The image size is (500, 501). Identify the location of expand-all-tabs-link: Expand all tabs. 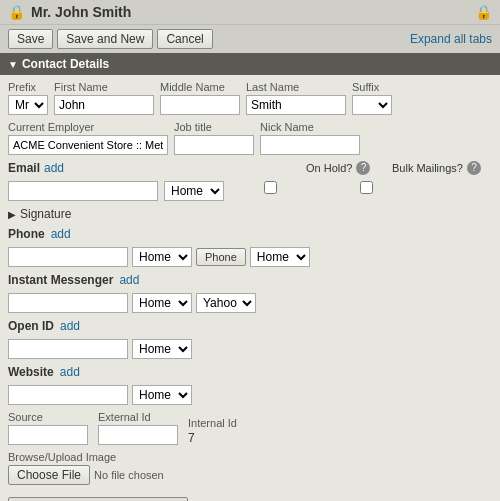
(451, 39).